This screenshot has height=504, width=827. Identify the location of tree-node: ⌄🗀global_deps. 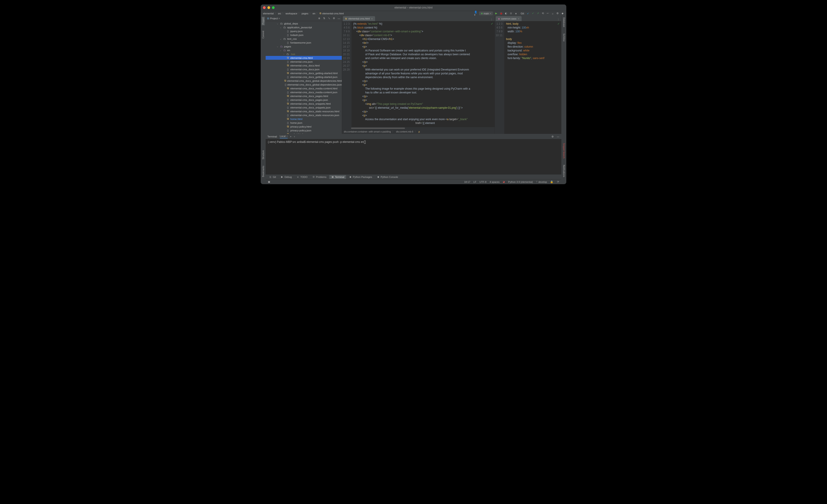
(303, 23).